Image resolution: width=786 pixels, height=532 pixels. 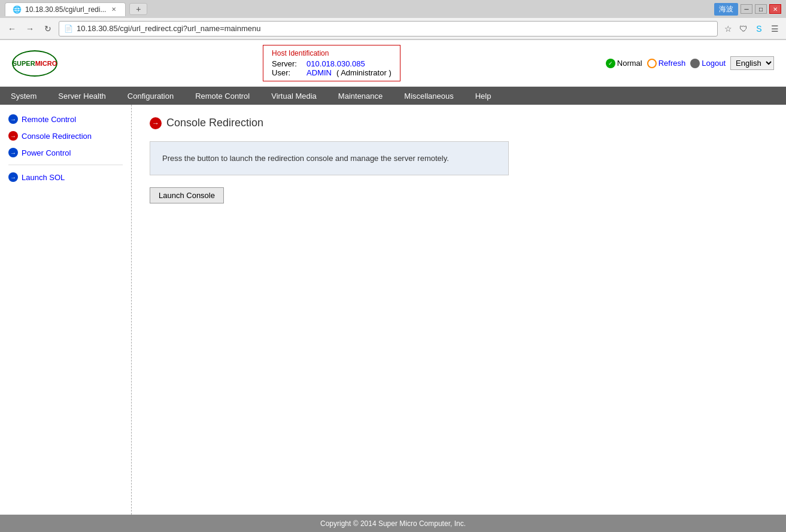 What do you see at coordinates (393, 29) in the screenshot?
I see `browser-toolbar: ← → ↻ 📄 10.18.30.85/cgi/url_redirect.cgi…` at bounding box center [393, 29].